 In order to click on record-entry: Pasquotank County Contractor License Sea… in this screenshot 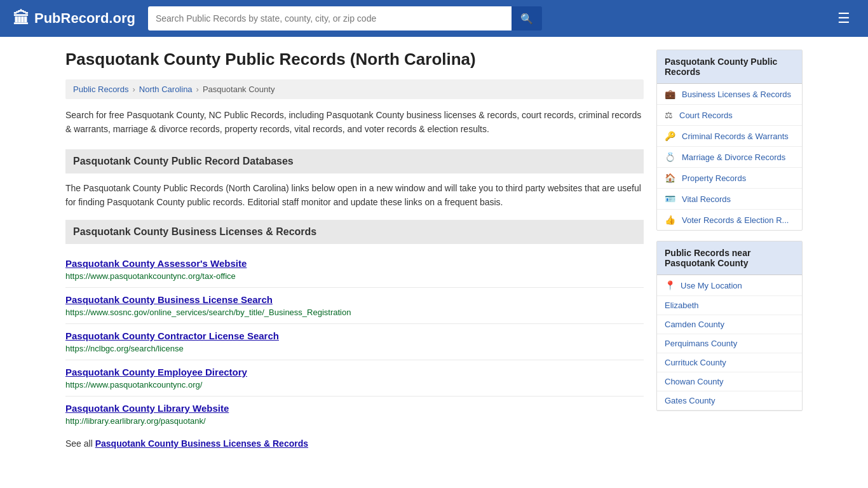, I will do `click(355, 342)`.